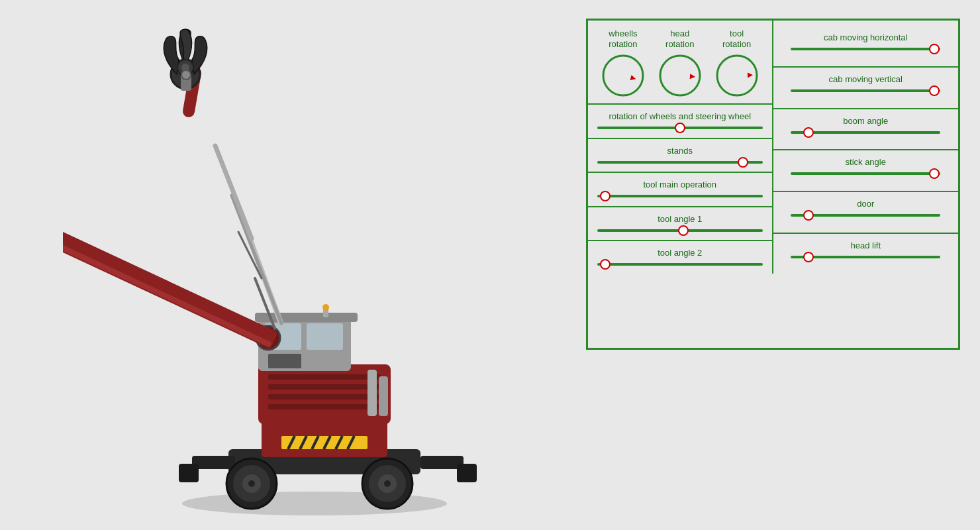 This screenshot has width=980, height=530. What do you see at coordinates (680, 128) in the screenshot?
I see `rotation-wheels-steering-thumb` at bounding box center [680, 128].